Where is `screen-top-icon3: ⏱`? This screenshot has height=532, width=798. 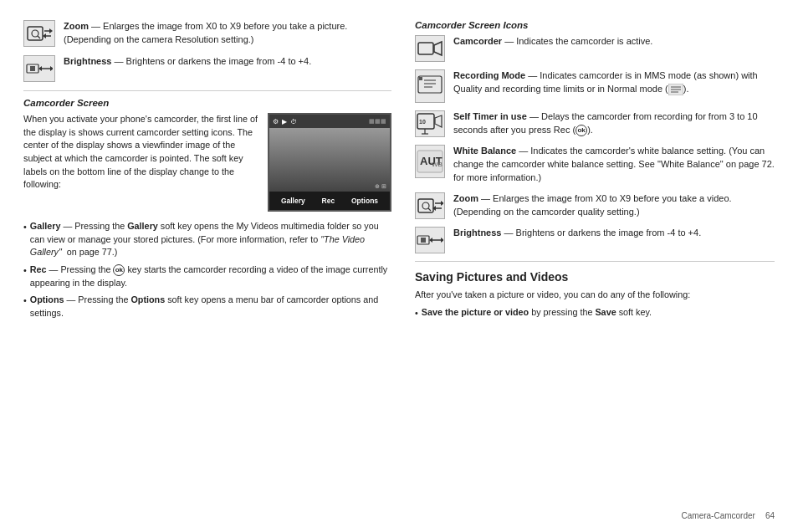 screen-top-icon3: ⏱ is located at coordinates (294, 122).